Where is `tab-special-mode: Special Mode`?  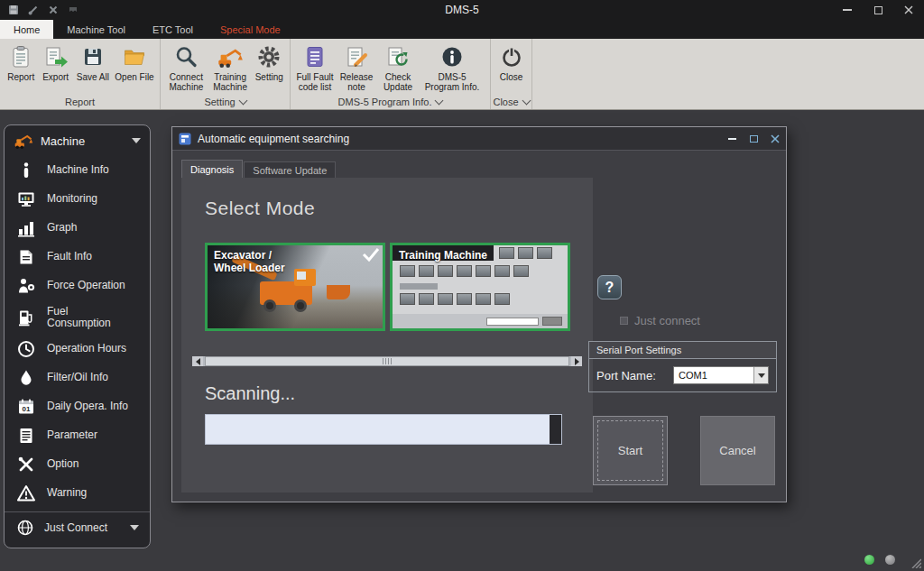 tab-special-mode: Special Mode is located at coordinates (251, 29).